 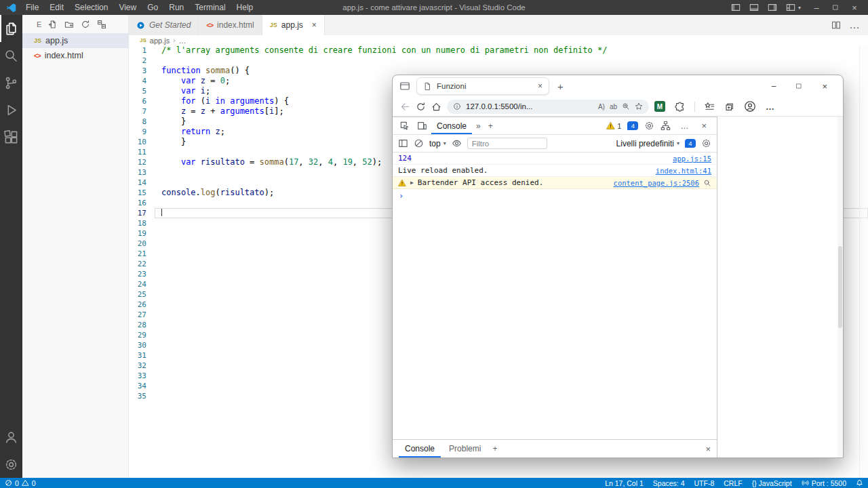 I want to click on run-debug-icon, so click(x=11, y=110).